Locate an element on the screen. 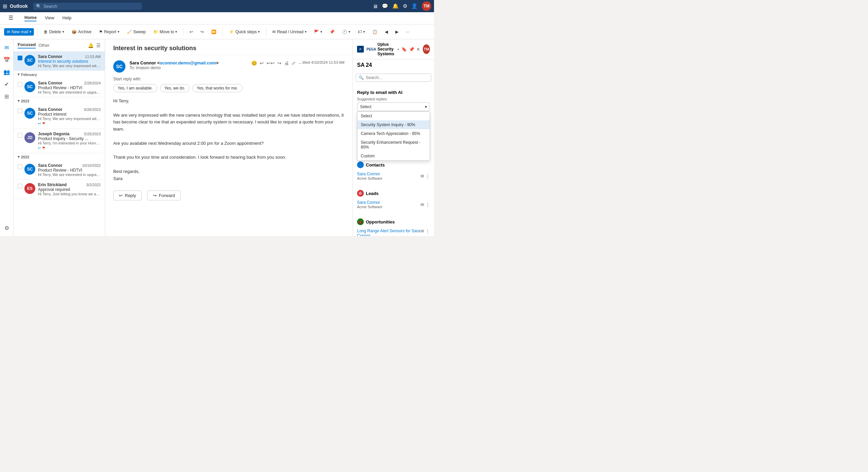 The height and width of the screenshot is (472, 868). contact-more-icon: ⋮ is located at coordinates (428, 176).